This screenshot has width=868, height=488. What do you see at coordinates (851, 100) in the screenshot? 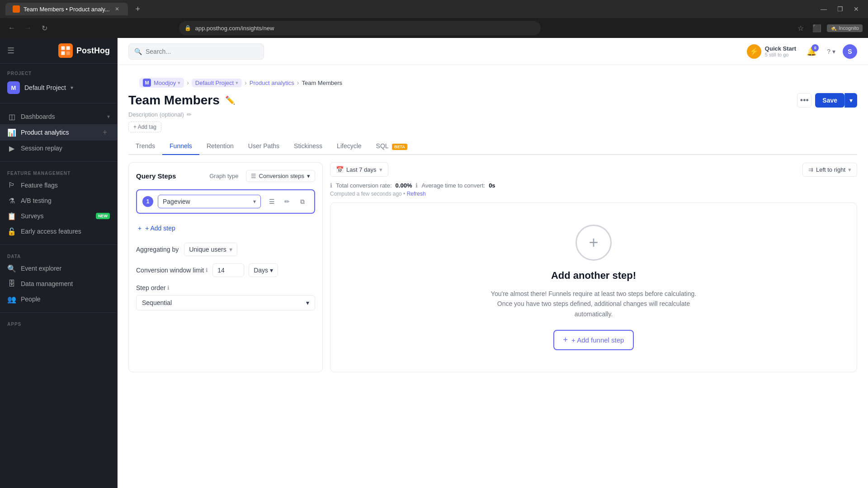
I see `save-dropdown-btn: ▾` at bounding box center [851, 100].